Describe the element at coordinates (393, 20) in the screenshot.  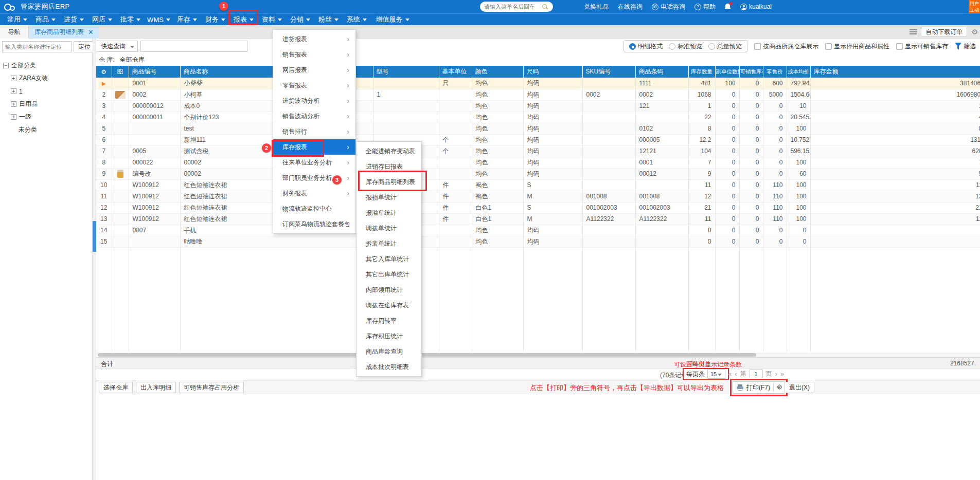
I see `nav-item-增值服务: 增值服务` at that location.